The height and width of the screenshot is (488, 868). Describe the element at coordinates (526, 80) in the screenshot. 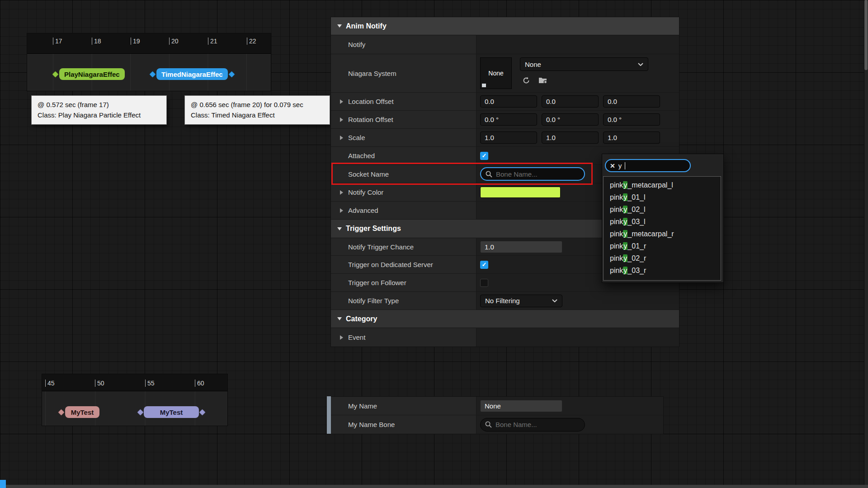

I see `use-selected-asset-icon` at that location.